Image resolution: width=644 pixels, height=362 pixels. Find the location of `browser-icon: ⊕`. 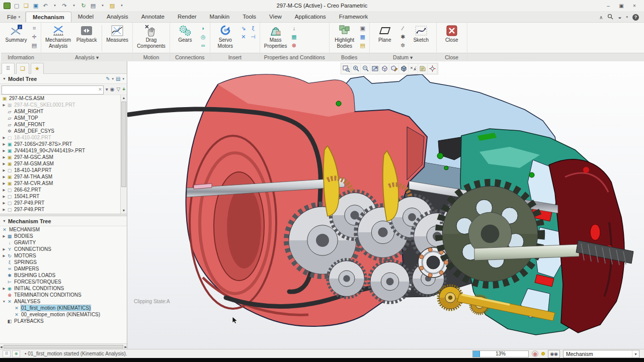

browser-icon: ⊕ is located at coordinates (16, 354).